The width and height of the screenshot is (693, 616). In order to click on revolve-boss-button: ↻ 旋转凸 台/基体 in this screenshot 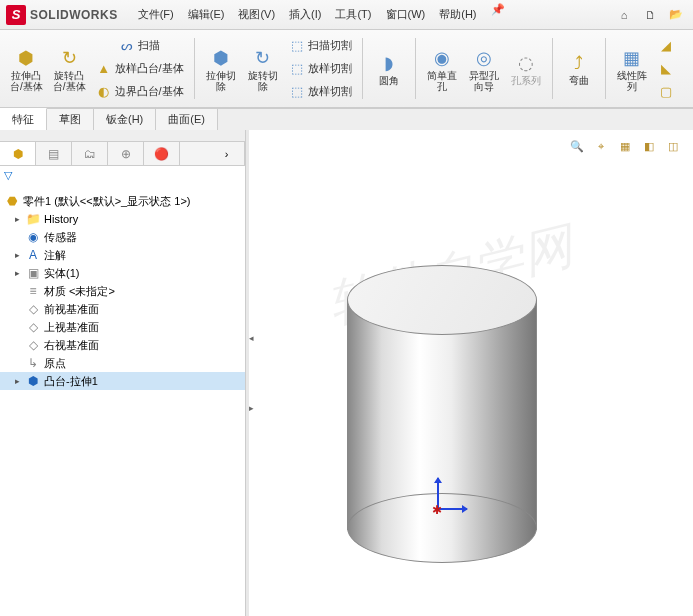, I will do `click(70, 68)`.